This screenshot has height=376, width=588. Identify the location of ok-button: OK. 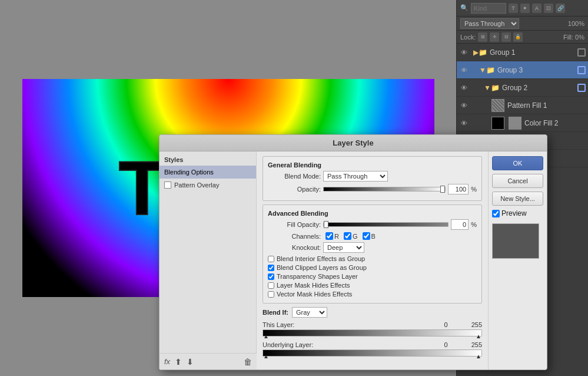
(518, 163).